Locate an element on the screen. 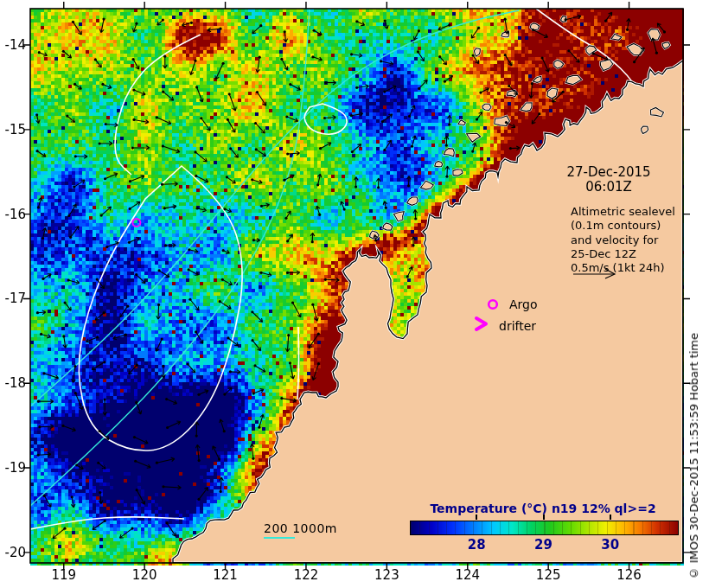 This screenshot has width=709, height=588. observation-date: 27-Dec-2015 is located at coordinates (609, 173).